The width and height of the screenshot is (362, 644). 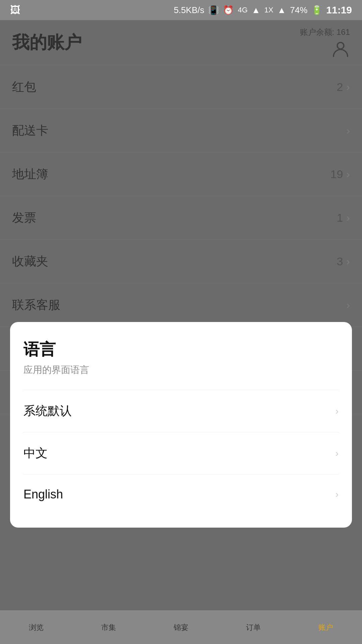 What do you see at coordinates (181, 627) in the screenshot?
I see `bottom-navigation: 浏览市集锦宴订单账户` at bounding box center [181, 627].